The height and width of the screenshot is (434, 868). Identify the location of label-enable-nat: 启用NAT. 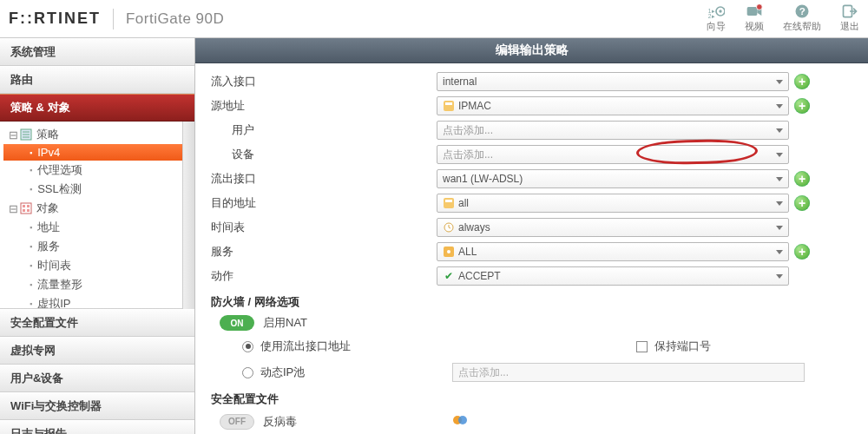
(285, 323).